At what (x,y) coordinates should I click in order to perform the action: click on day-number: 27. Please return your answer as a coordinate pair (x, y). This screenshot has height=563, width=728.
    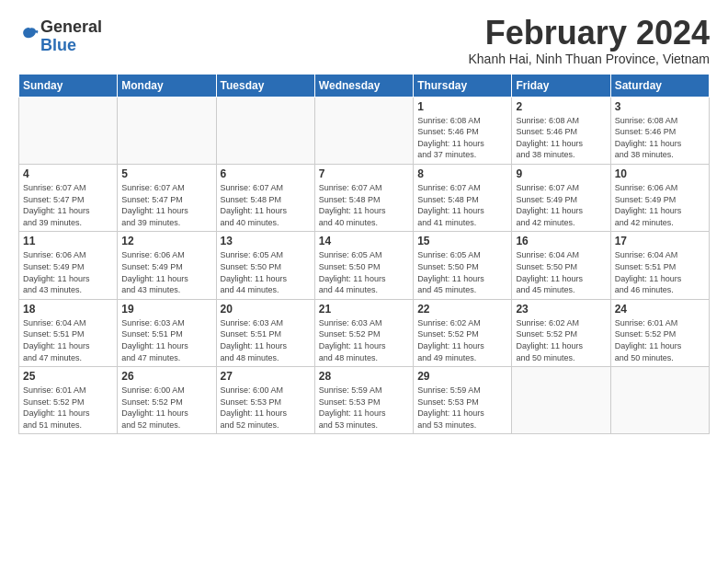
    Looking at the image, I should click on (266, 376).